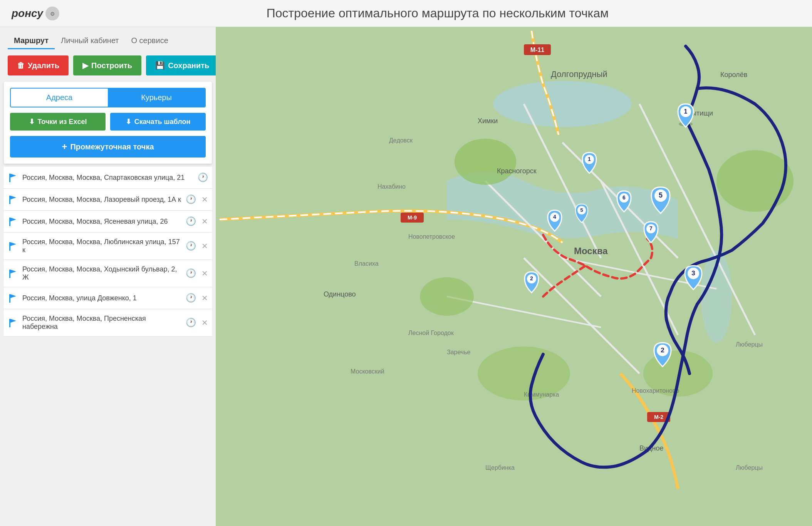  Describe the element at coordinates (160, 65) in the screenshot. I see `save-icon: 💾` at that location.